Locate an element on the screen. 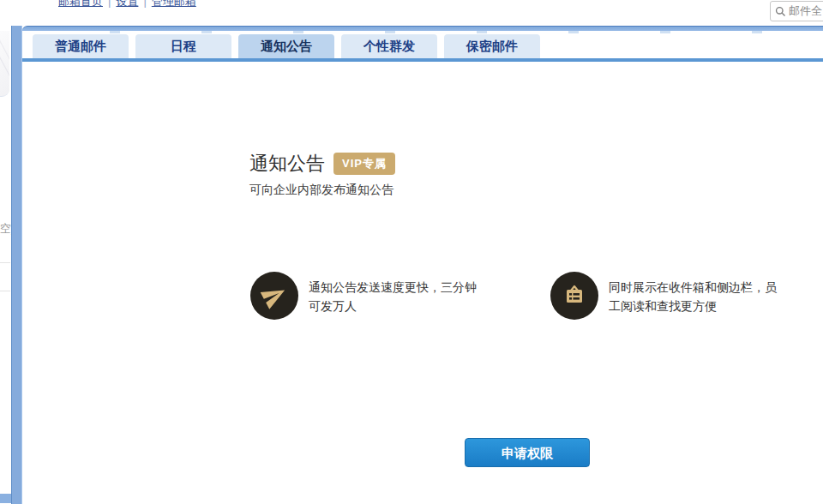 The image size is (823, 504). search-input: 邮件全 is located at coordinates (796, 11).